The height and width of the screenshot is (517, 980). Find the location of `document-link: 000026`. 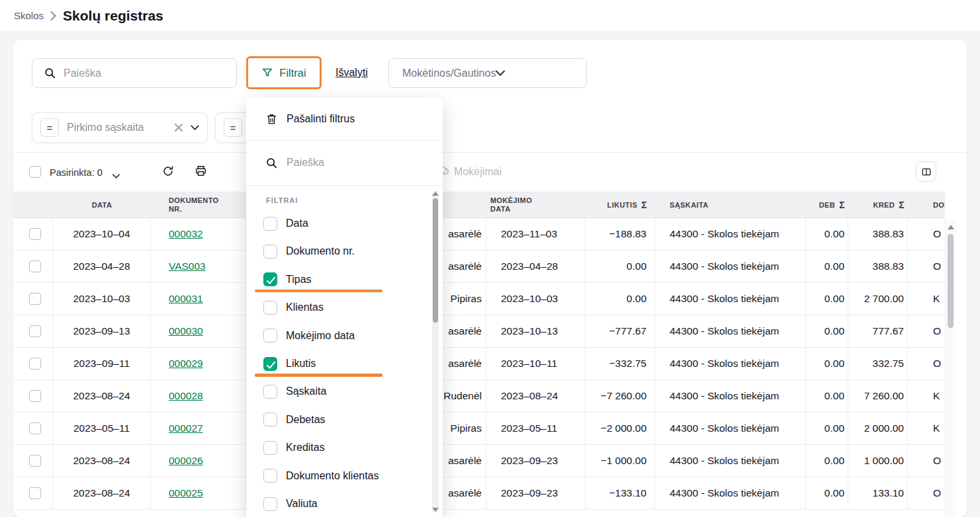

document-link: 000026 is located at coordinates (186, 461).